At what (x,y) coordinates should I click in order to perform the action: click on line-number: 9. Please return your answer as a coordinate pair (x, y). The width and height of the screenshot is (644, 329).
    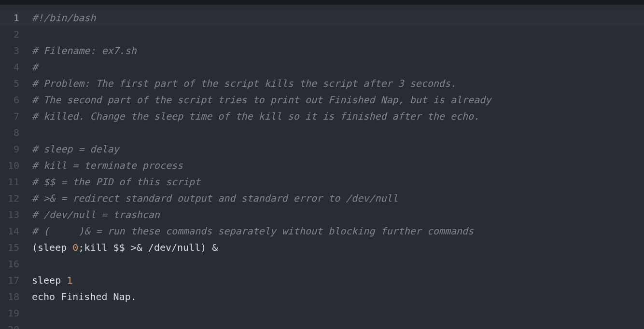
    Looking at the image, I should click on (10, 149).